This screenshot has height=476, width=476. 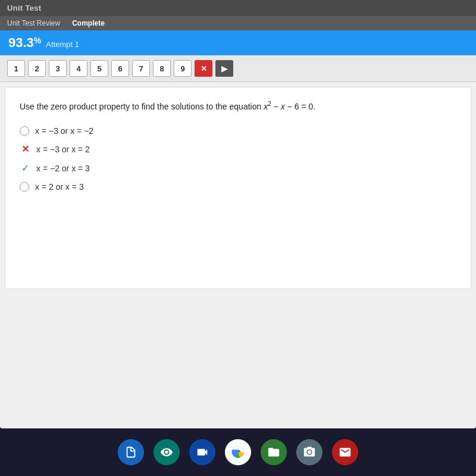 I want to click on score-value: 93.3, so click(x=21, y=43).